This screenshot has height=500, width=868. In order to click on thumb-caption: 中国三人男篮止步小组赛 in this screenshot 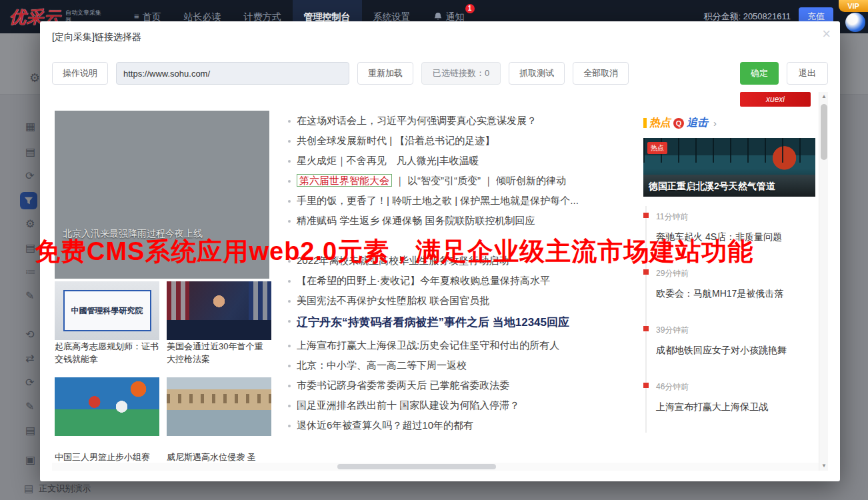, I will do `click(107, 457)`.